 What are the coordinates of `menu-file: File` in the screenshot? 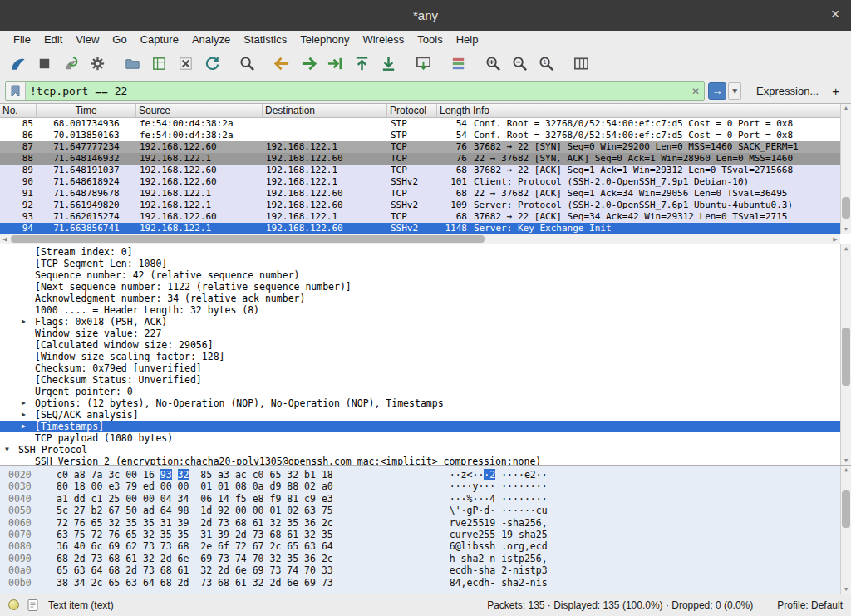 It's located at (22, 40).